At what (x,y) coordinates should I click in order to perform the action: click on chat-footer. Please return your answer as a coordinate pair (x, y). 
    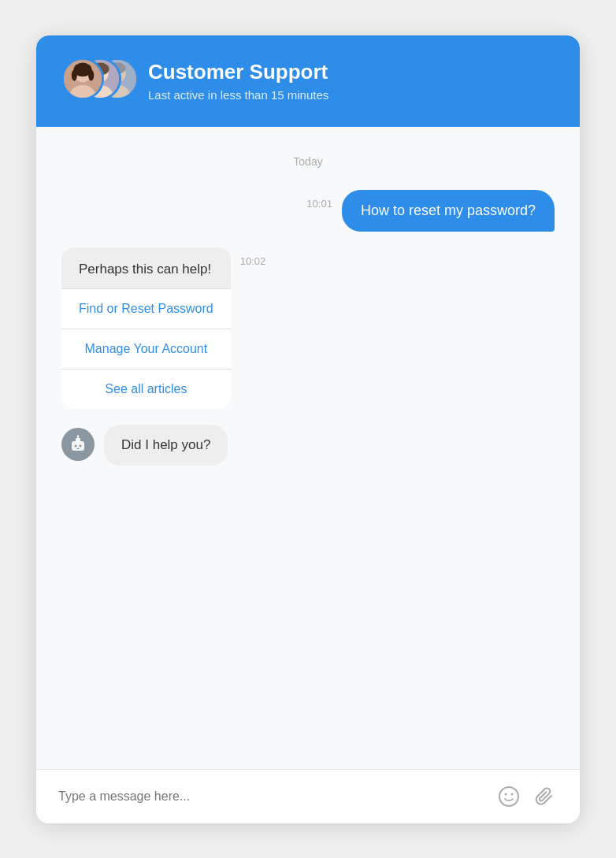
    Looking at the image, I should click on (308, 796).